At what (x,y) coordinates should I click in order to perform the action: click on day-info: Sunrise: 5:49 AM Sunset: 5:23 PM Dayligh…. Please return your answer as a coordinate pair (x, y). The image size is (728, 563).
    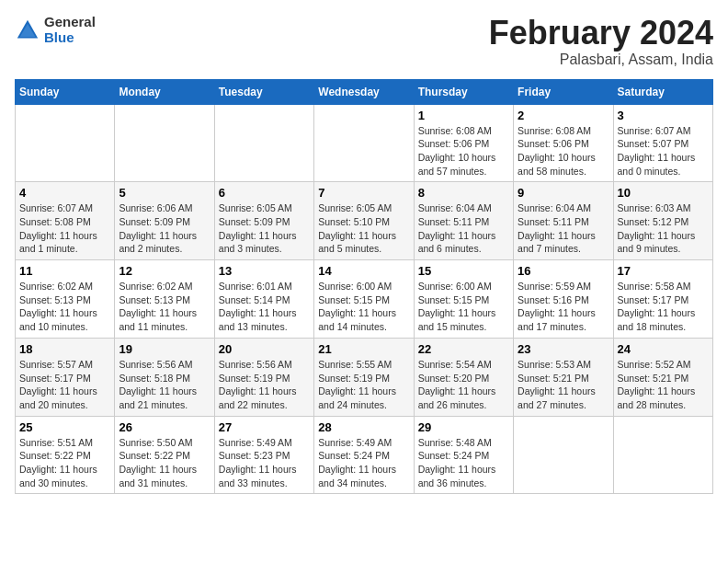
    Looking at the image, I should click on (265, 464).